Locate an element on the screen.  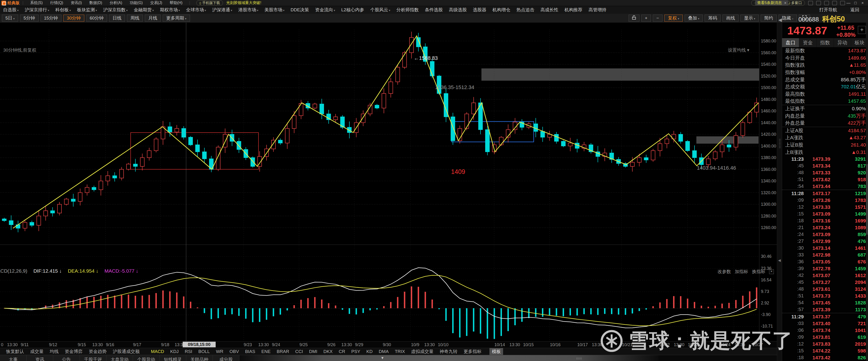
bottom-tab-公告: 公告 is located at coordinates (67, 358).